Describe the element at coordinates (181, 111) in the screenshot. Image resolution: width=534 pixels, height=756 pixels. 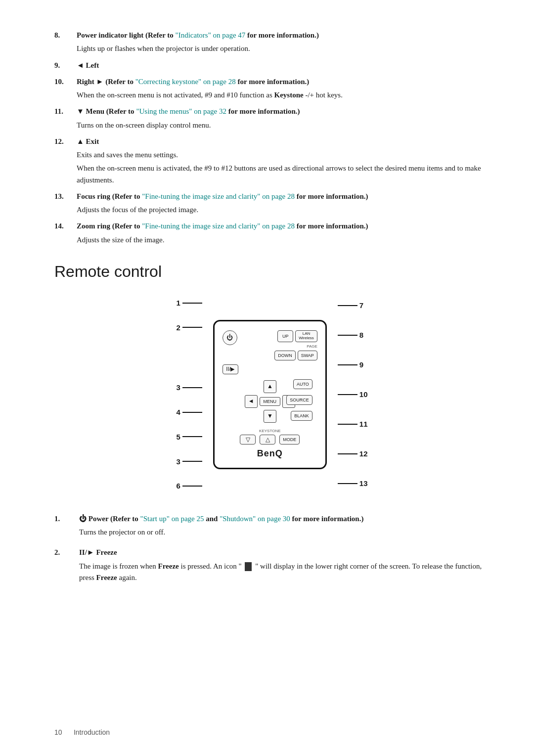
I see `item-11-link: "Using the menus" on page 32` at that location.